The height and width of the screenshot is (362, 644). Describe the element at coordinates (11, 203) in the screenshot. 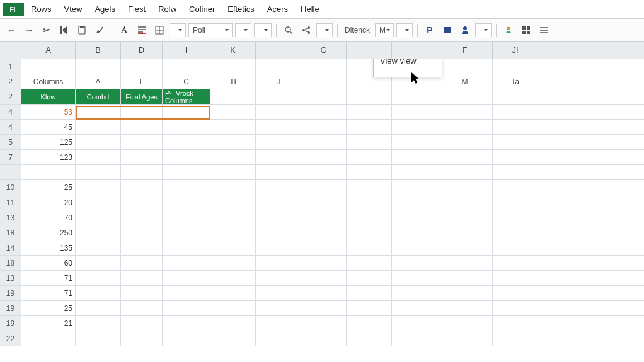

I see `row-header: 11` at that location.